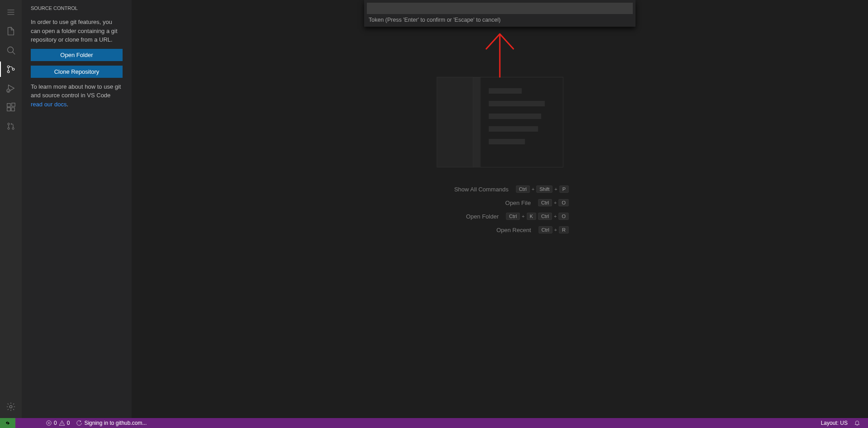 The height and width of the screenshot is (428, 868). I want to click on github-pr-icon, so click(11, 126).